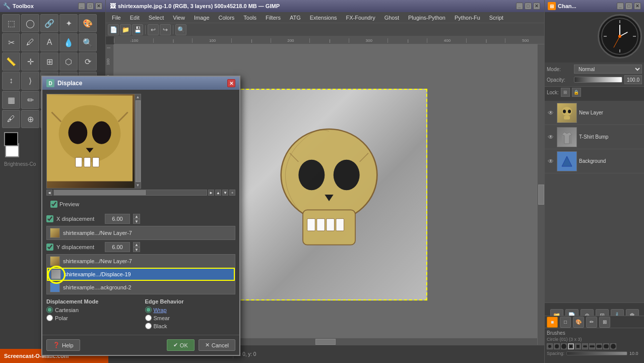 This screenshot has height=363, width=644. What do you see at coordinates (232, 193) in the screenshot?
I see `nav-zoom-btn: +` at bounding box center [232, 193].